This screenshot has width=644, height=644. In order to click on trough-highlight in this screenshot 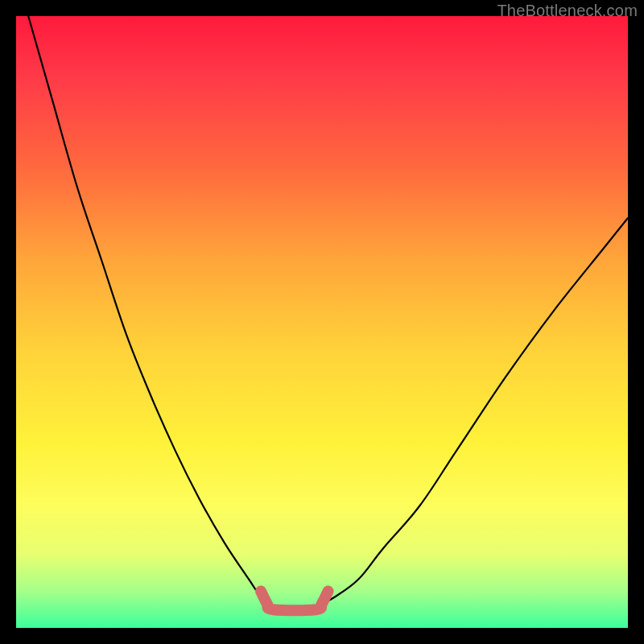, I will do `click(295, 601)`.